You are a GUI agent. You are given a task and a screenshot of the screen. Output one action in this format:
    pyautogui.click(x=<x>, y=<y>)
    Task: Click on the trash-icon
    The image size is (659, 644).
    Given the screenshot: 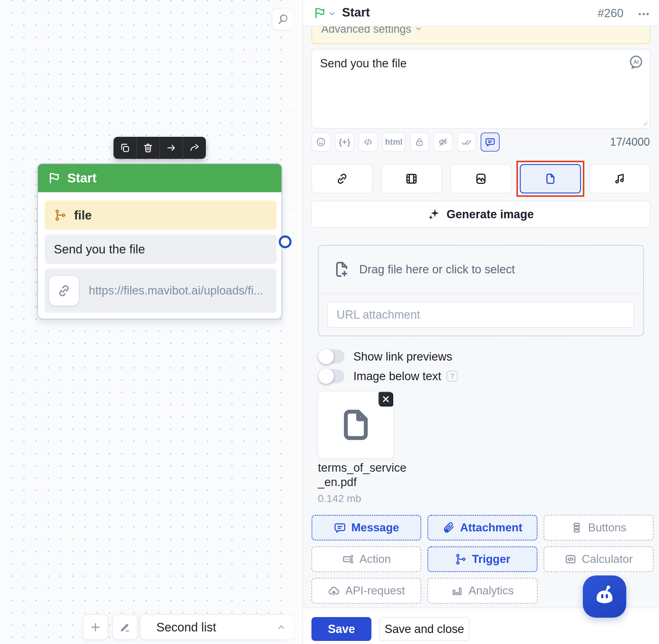 What is the action you would take?
    pyautogui.click(x=148, y=148)
    